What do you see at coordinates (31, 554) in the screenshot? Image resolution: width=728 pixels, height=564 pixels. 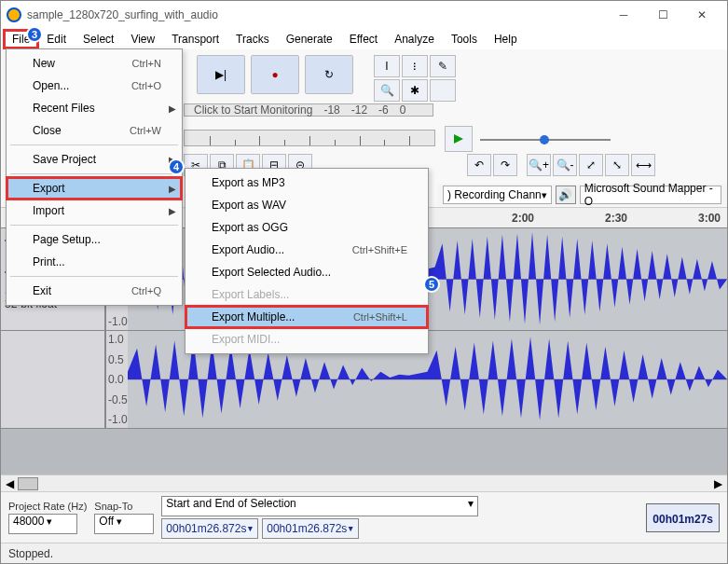 I see `status-text: Stopped.` at bounding box center [31, 554].